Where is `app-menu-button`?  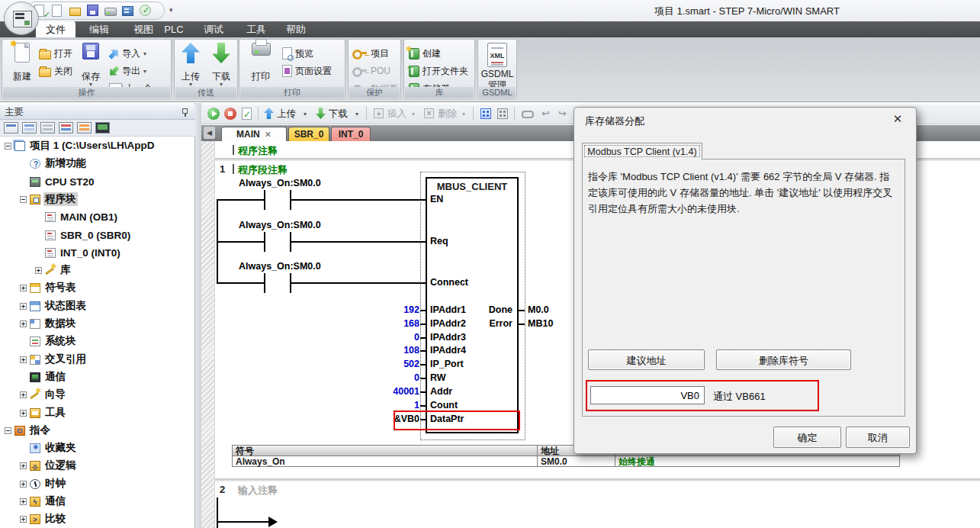 app-menu-button is located at coordinates (21, 18).